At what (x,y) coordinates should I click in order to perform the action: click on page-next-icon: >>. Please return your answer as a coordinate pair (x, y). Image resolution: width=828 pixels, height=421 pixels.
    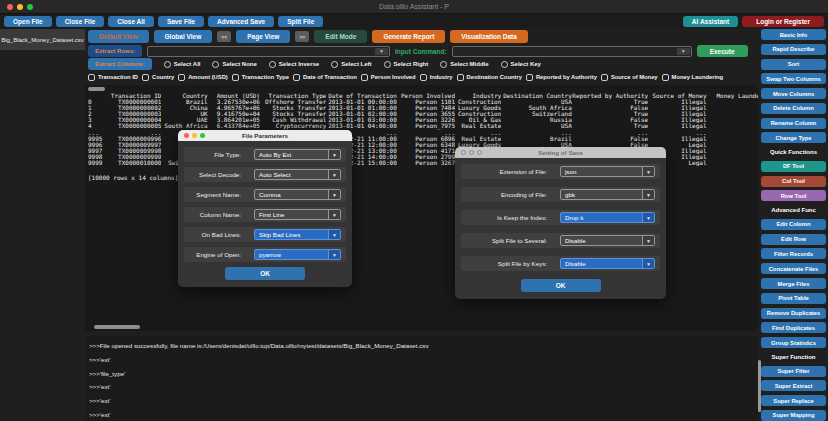
    Looking at the image, I should click on (302, 36).